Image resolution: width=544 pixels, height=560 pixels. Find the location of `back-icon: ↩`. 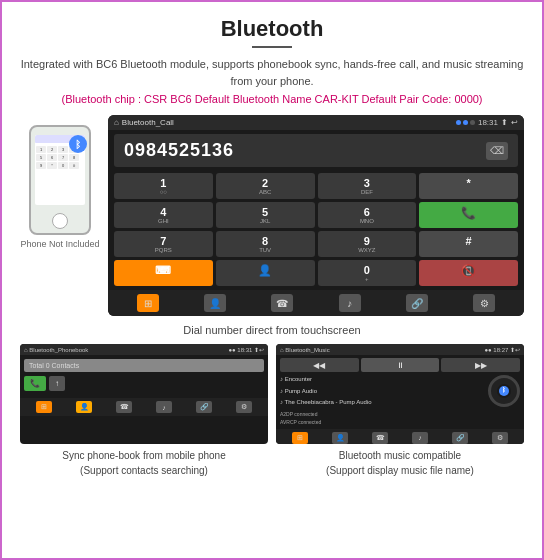

back-icon: ↩ is located at coordinates (514, 122).